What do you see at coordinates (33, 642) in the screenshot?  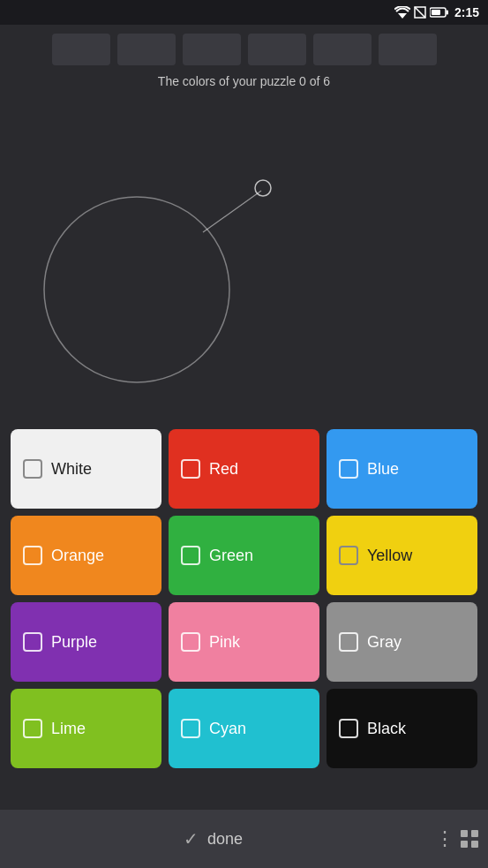 I see `color-checkbox-purple` at bounding box center [33, 642].